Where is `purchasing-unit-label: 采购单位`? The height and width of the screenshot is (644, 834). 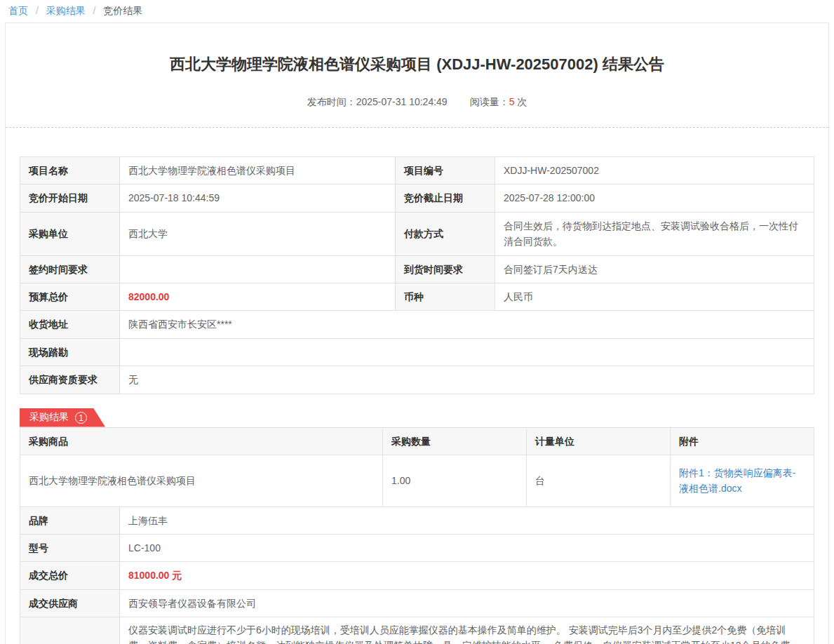
purchasing-unit-label: 采购单位 is located at coordinates (70, 234).